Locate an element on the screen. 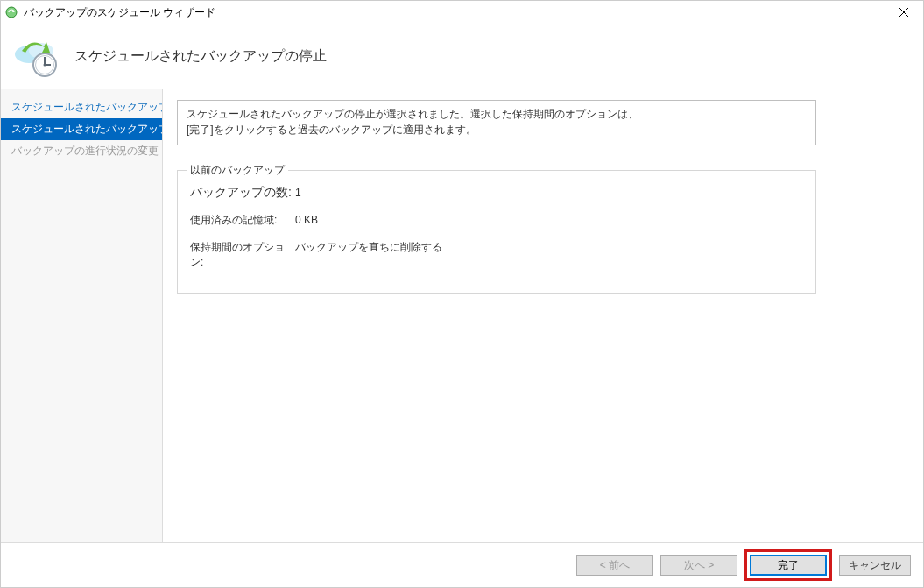 The height and width of the screenshot is (588, 924). sidebar-step-progress: バックアップの進行状況の変更 is located at coordinates (81, 151).